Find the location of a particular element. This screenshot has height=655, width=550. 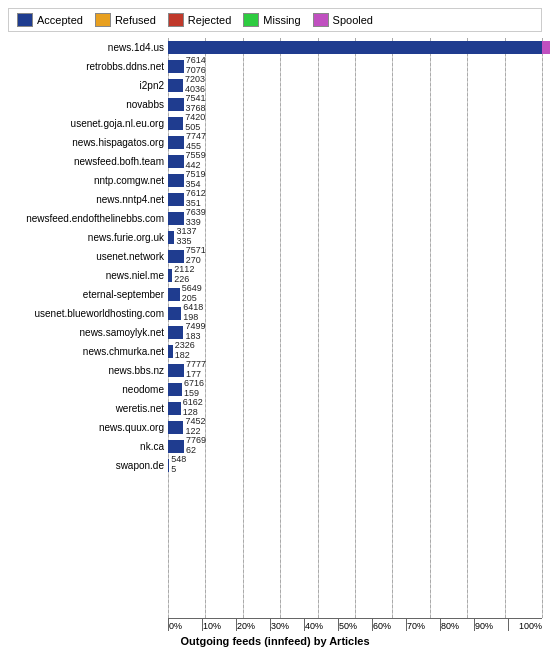

legend: Accepted Refused Rejected Missing Spoole… is located at coordinates (275, 20).